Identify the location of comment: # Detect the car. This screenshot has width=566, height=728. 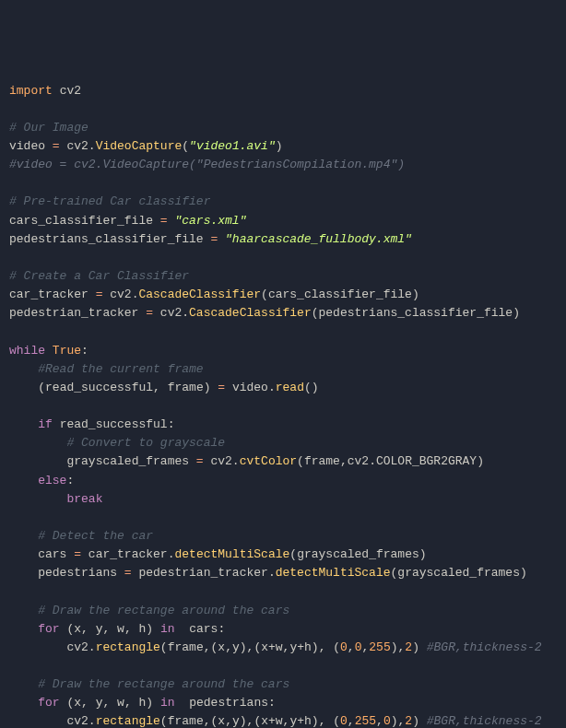
(96, 536).